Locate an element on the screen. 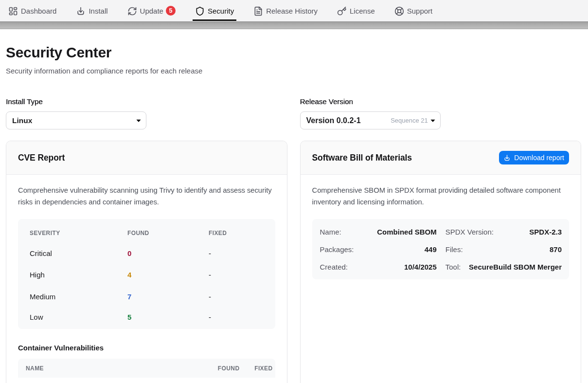 The height and width of the screenshot is (383, 588). release-version-value: Version 0.0.2-1 is located at coordinates (334, 121).